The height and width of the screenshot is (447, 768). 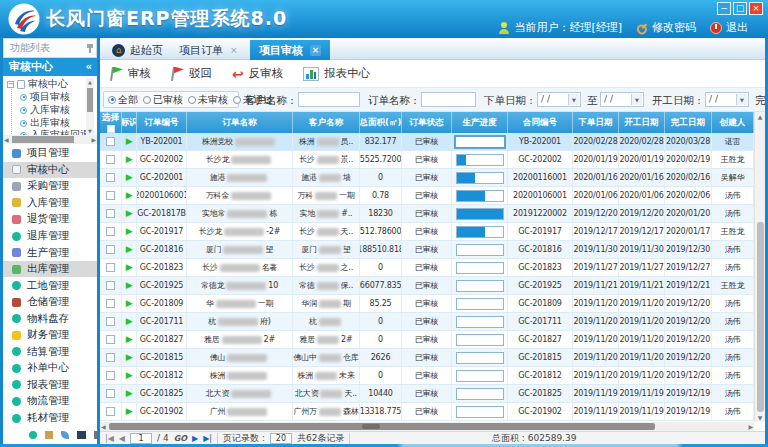 What do you see at coordinates (427, 178) in the screenshot?
I see `table-row: ▶GC-202001施港施港墙0已审核202001160012020/01/16…` at bounding box center [427, 178].